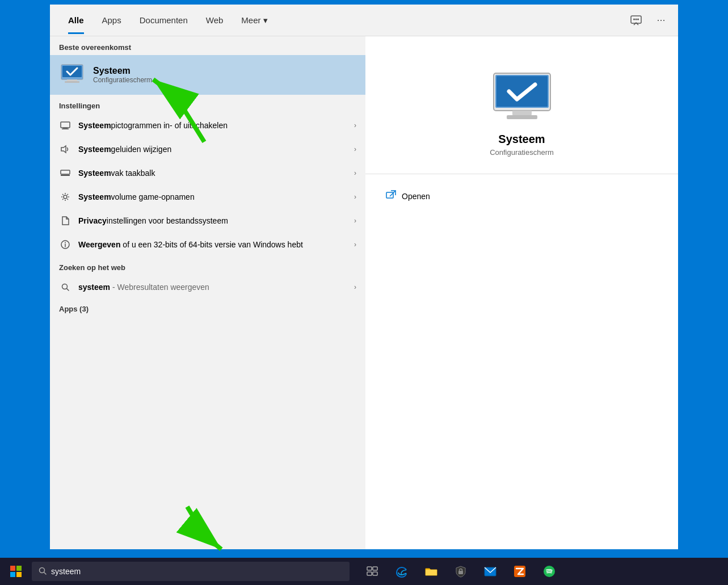 This screenshot has height=585, width=728. What do you see at coordinates (208, 266) in the screenshot?
I see `web-search-header: Zoeken op het web` at bounding box center [208, 266].